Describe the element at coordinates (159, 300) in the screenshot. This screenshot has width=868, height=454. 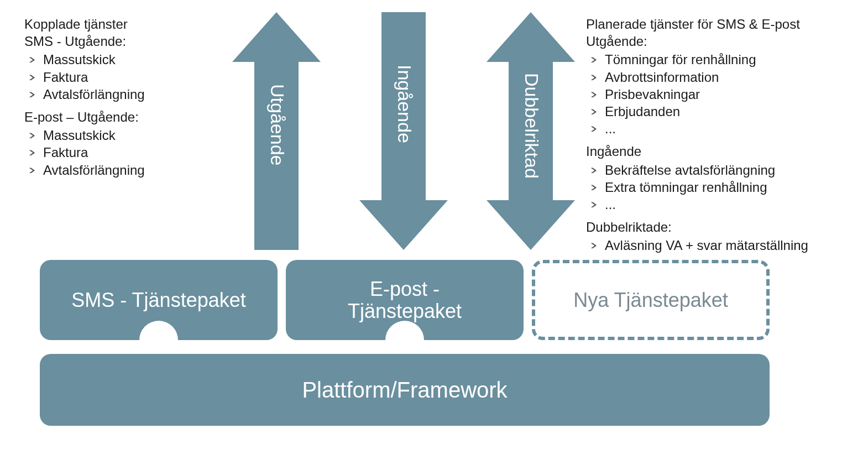
I see `sms-box: SMS - Tjänstepaket` at that location.